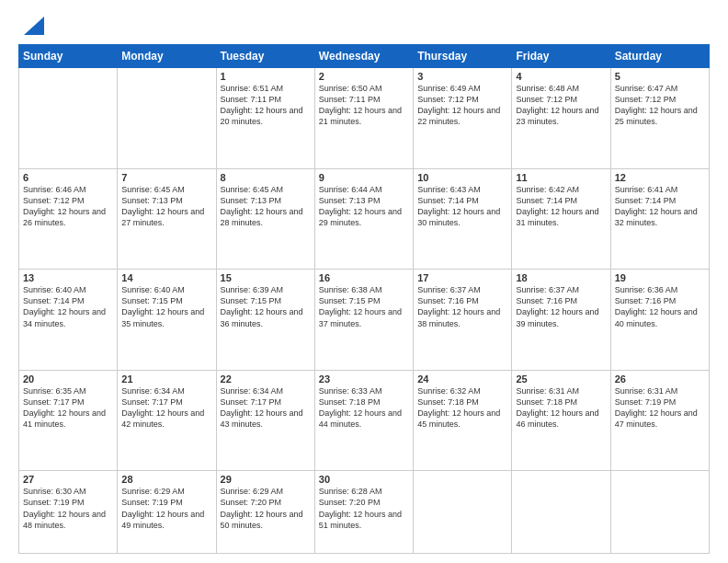 Image resolution: width=728 pixels, height=563 pixels. What do you see at coordinates (561, 420) in the screenshot?
I see `table-row: 25Sunrise: 6:31 AM Sunset: 7:18 PM Dayli…` at bounding box center [561, 420].